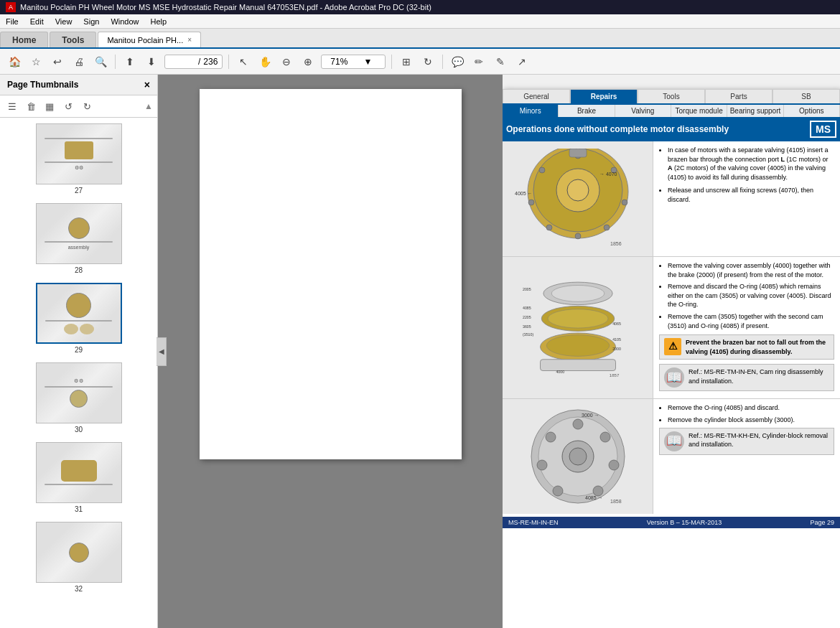  What do you see at coordinates (522, 62) in the screenshot?
I see `share-button: ↗` at bounding box center [522, 62].